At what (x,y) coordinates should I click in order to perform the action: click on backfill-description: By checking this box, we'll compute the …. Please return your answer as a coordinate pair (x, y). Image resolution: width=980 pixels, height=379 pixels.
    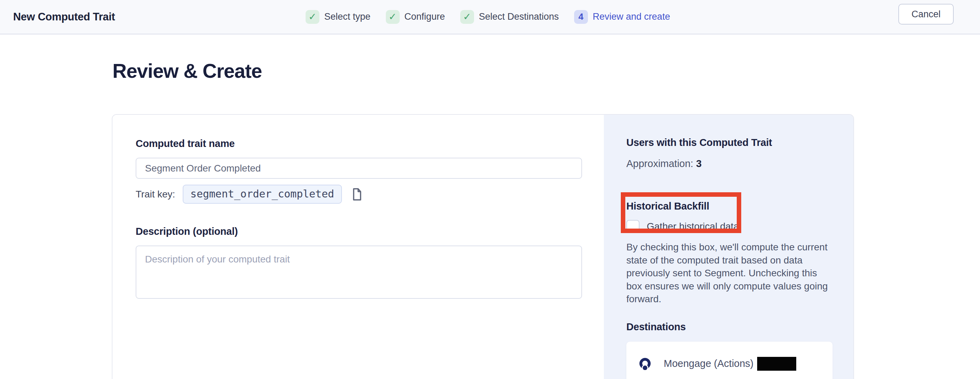
    Looking at the image, I should click on (730, 273).